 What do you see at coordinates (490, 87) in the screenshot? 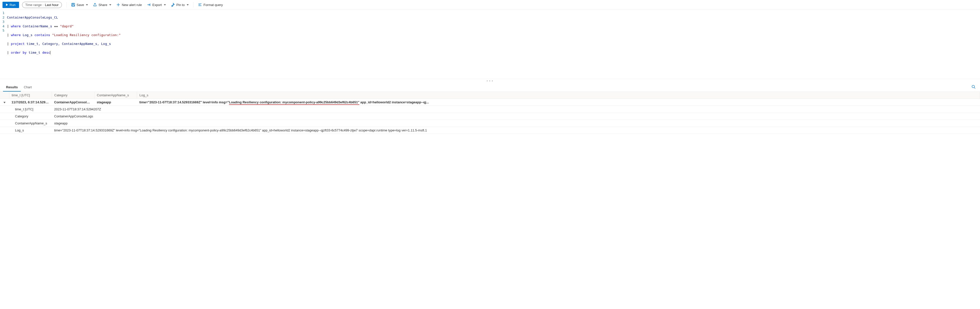
I see `result-tabs: Results Chart` at bounding box center [490, 87].